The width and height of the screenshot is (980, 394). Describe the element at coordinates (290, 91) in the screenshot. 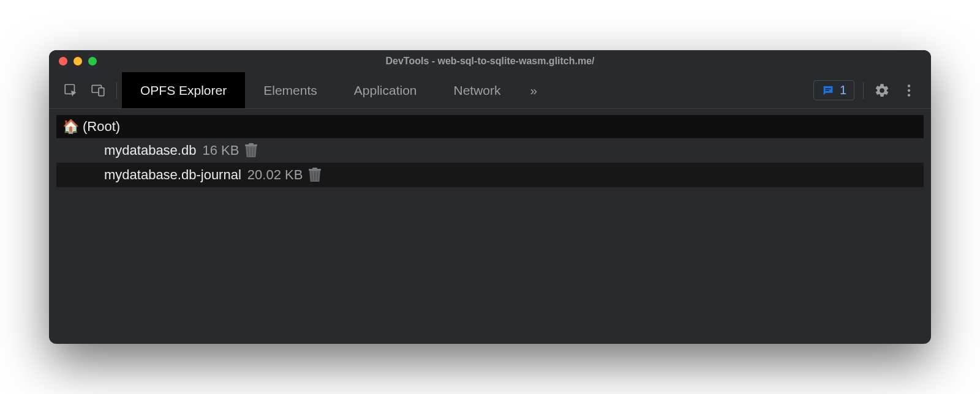

I see `tab-elements: Elements` at that location.